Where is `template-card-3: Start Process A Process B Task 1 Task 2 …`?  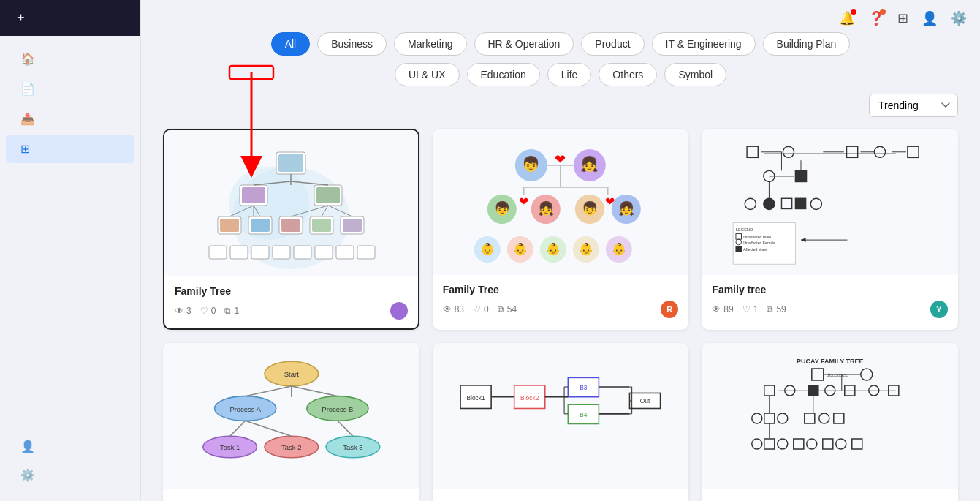 template-card-3: Start Process A Process B Task 1 Task 2 … is located at coordinates (291, 422).